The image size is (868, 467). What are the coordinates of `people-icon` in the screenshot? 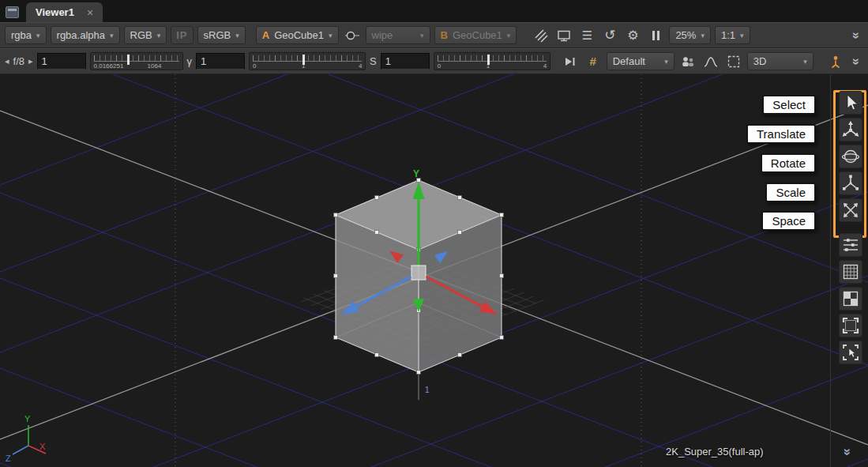 It's located at (688, 62).